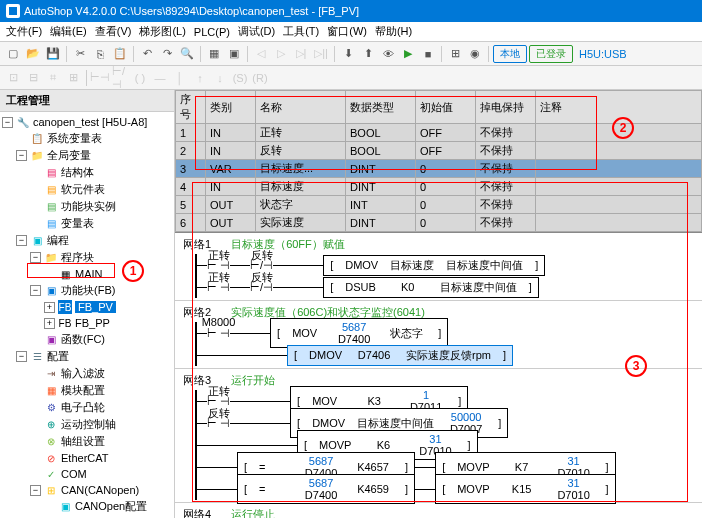  Describe the element at coordinates (301, 54) in the screenshot. I see `skip-icon: ▷|` at that location.